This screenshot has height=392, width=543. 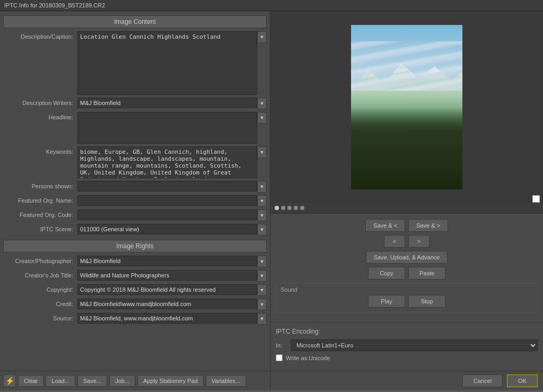 I want to click on persons-shown-label: Persons shown:, so click(x=40, y=185).